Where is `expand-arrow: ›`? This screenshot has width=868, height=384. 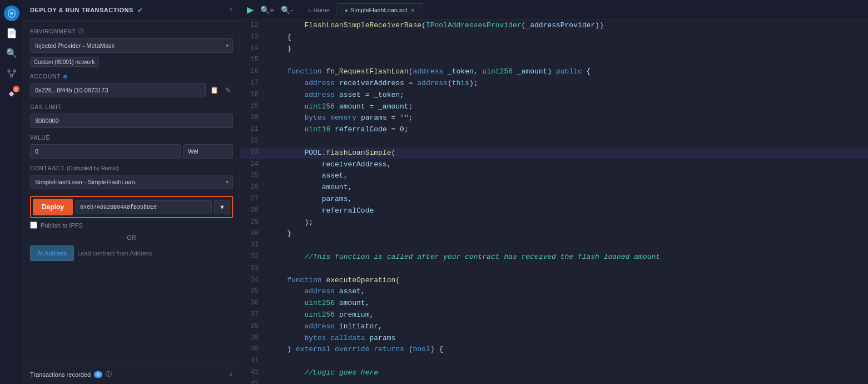
expand-arrow: › is located at coordinates (231, 10).